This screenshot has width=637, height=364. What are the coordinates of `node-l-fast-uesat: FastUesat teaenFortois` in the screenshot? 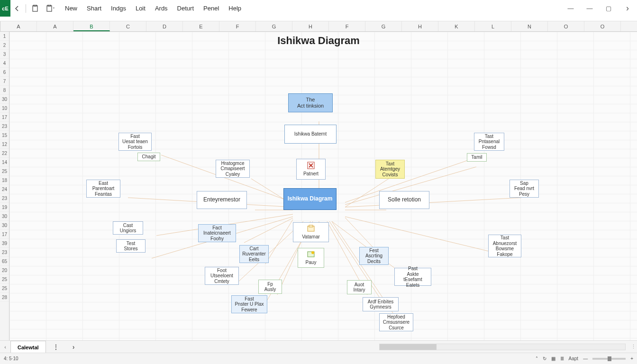 It's located at (135, 142).